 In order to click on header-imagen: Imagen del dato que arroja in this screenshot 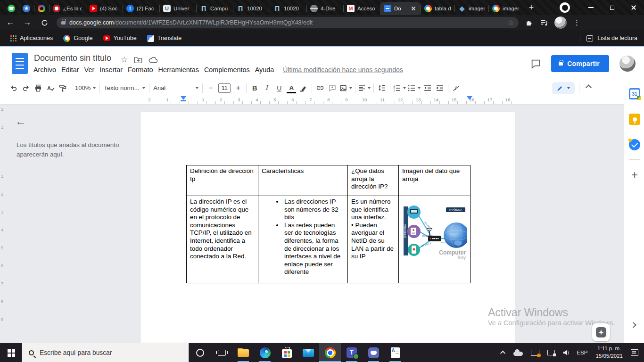, I will do `click(435, 181)`.